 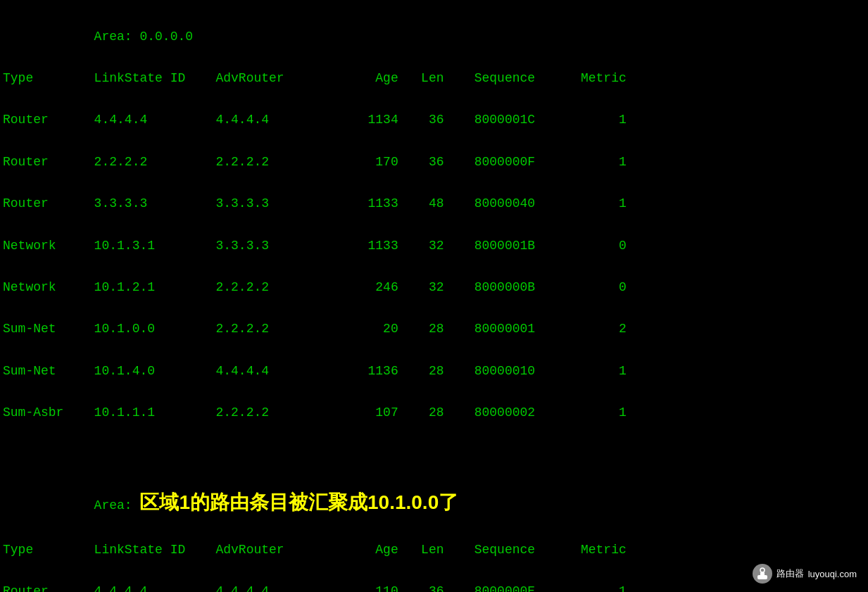 I want to click on row-0-type: Router 4.4.4.4 4.4.4.4 1134 36 8000001C …, so click(x=315, y=120).